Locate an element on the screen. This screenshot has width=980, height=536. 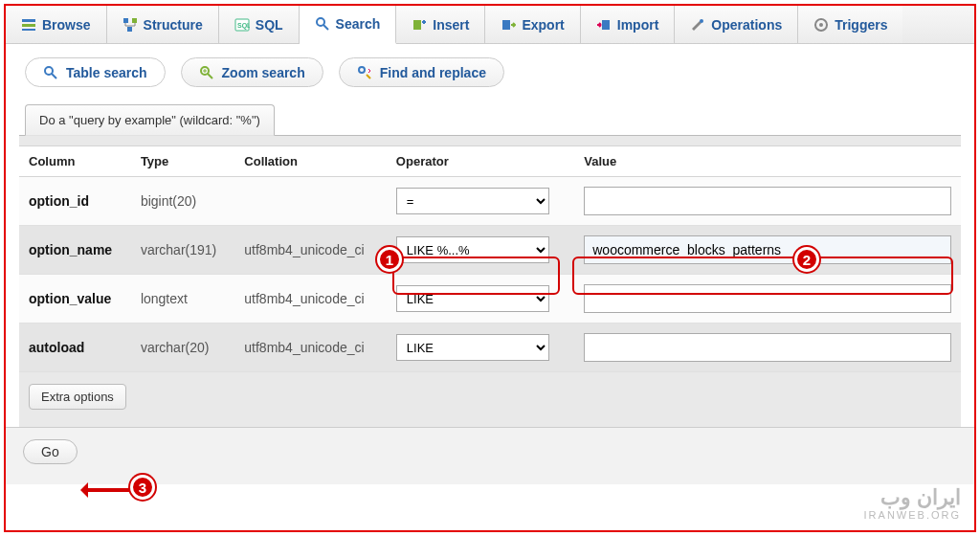
tab-label: Export is located at coordinates (543, 25).